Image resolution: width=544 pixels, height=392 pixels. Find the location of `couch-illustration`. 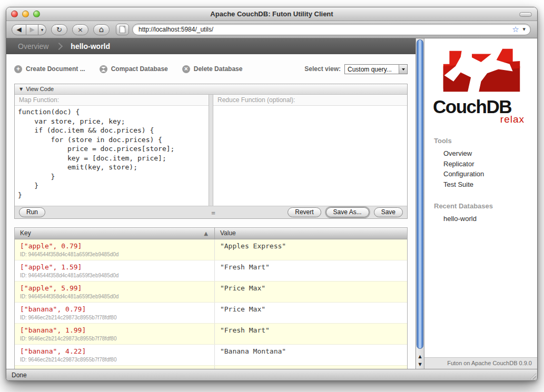

couch-illustration is located at coordinates (481, 71).